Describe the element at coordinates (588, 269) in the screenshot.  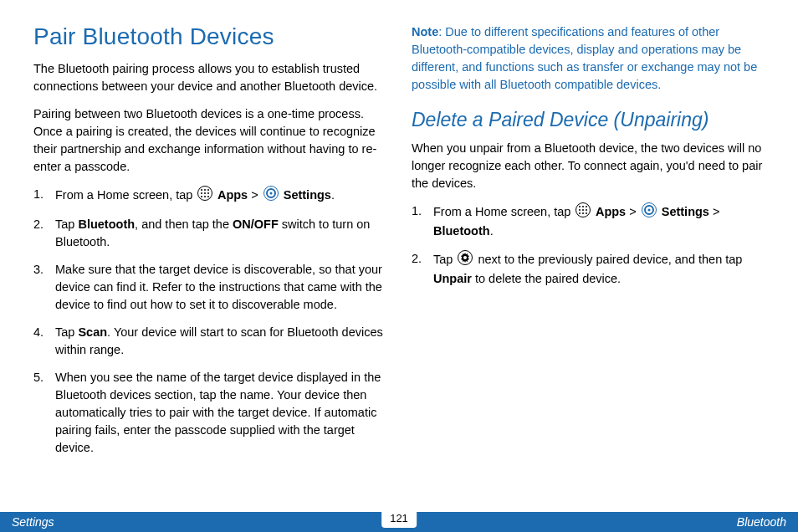
I see `unpair-step-2: Tap next to the previously paired device…` at that location.